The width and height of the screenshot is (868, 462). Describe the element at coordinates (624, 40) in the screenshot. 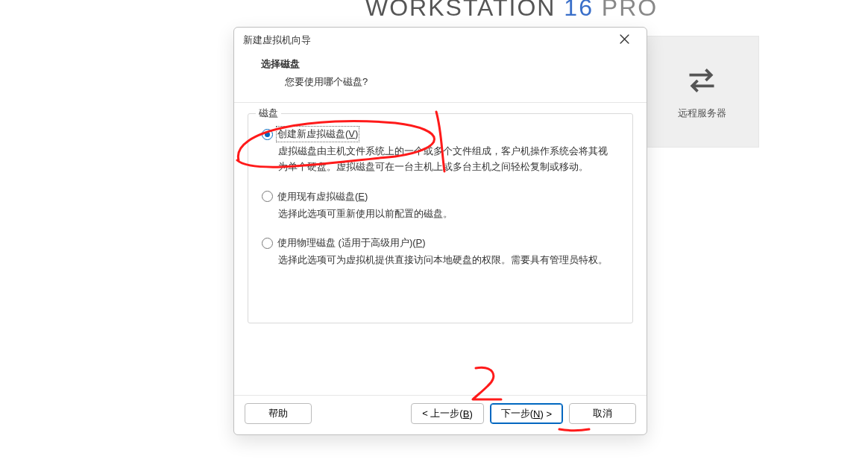

I see `close-button` at that location.